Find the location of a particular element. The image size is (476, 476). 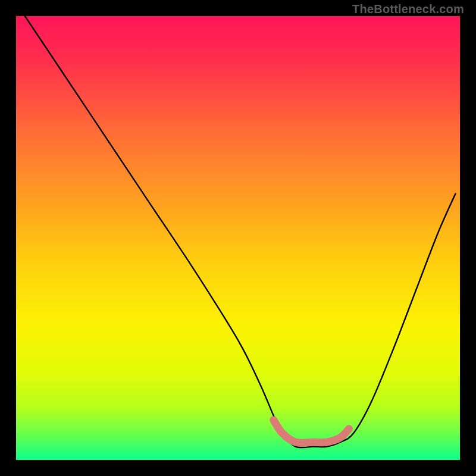

optimal-range-highlight is located at coordinates (312, 431).